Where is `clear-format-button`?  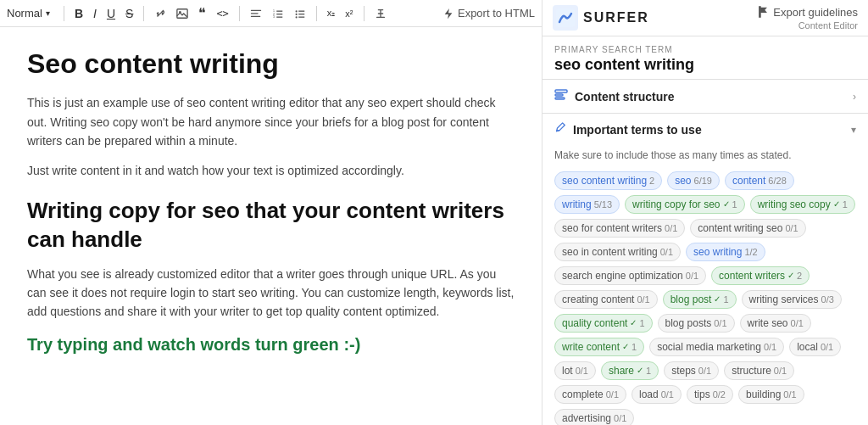
clear-format-button is located at coordinates (381, 14).